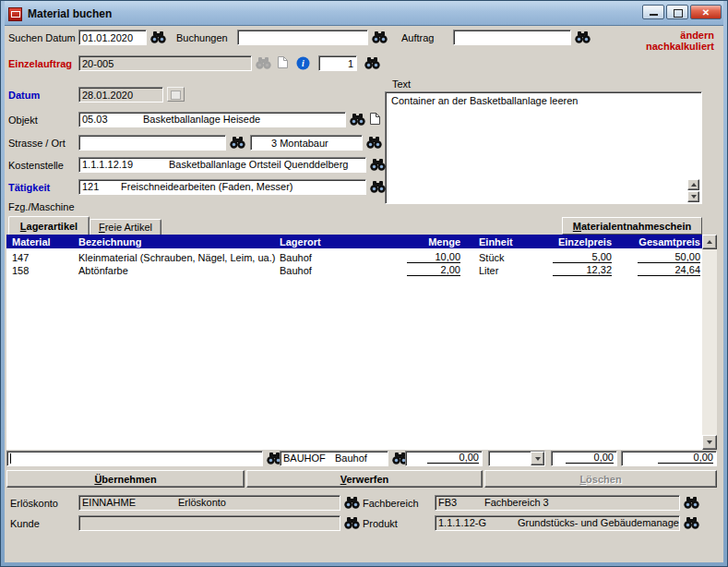  I want to click on minimize-button, so click(653, 12).